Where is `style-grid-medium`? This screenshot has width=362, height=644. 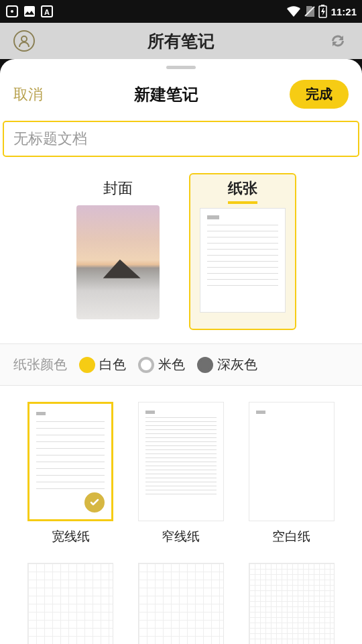
style-grid-medium is located at coordinates (181, 604).